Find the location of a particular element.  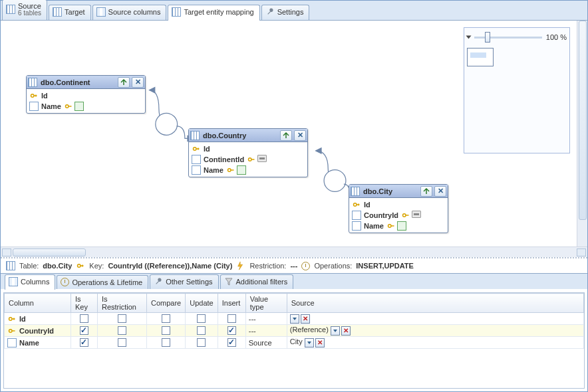

entity-country: dbo.Country ✕ Id ContinentId is located at coordinates (248, 153).